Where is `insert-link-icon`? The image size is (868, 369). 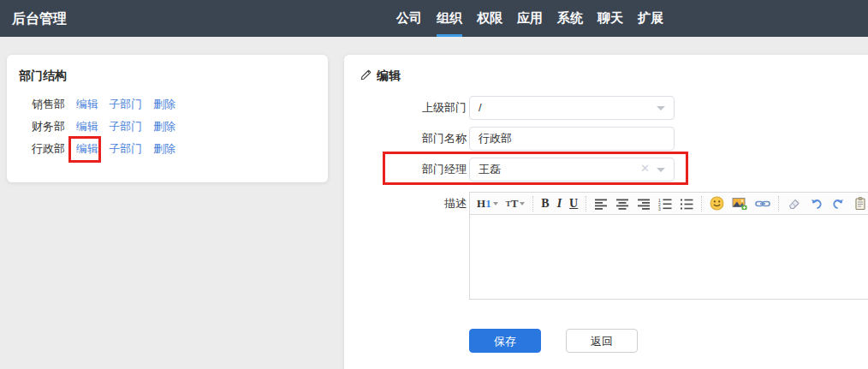
insert-link-icon is located at coordinates (763, 204).